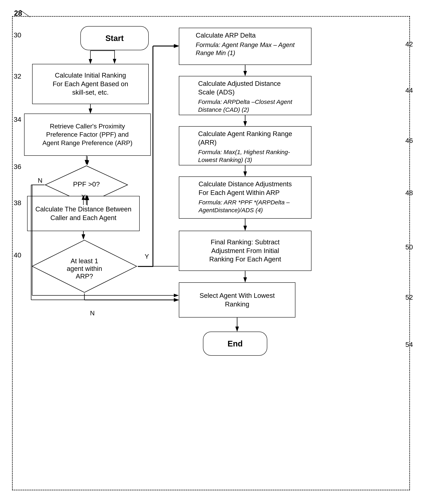 The height and width of the screenshot is (504, 424). What do you see at coordinates (245, 96) in the screenshot?
I see `calc-ads-box: Calculate Adjusted DistanceScale (ADS) F…` at bounding box center [245, 96].